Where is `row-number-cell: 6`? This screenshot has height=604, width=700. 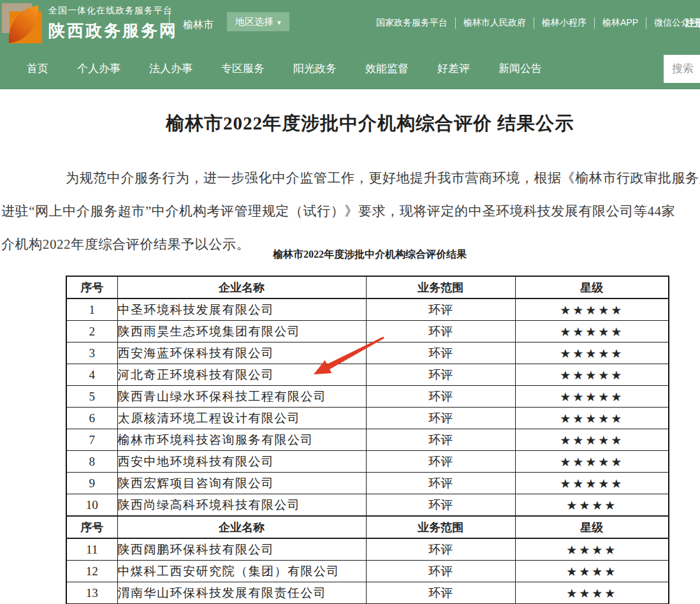
row-number-cell: 6 is located at coordinates (92, 418).